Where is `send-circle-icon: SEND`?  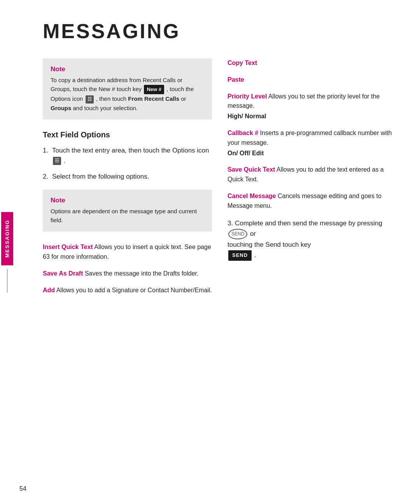 send-circle-icon: SEND is located at coordinates (238, 234).